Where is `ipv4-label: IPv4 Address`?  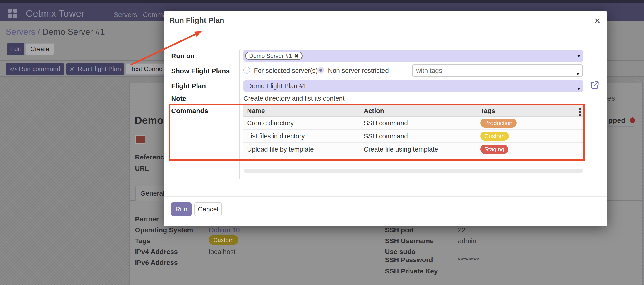 ipv4-label: IPv4 Address is located at coordinates (156, 252).